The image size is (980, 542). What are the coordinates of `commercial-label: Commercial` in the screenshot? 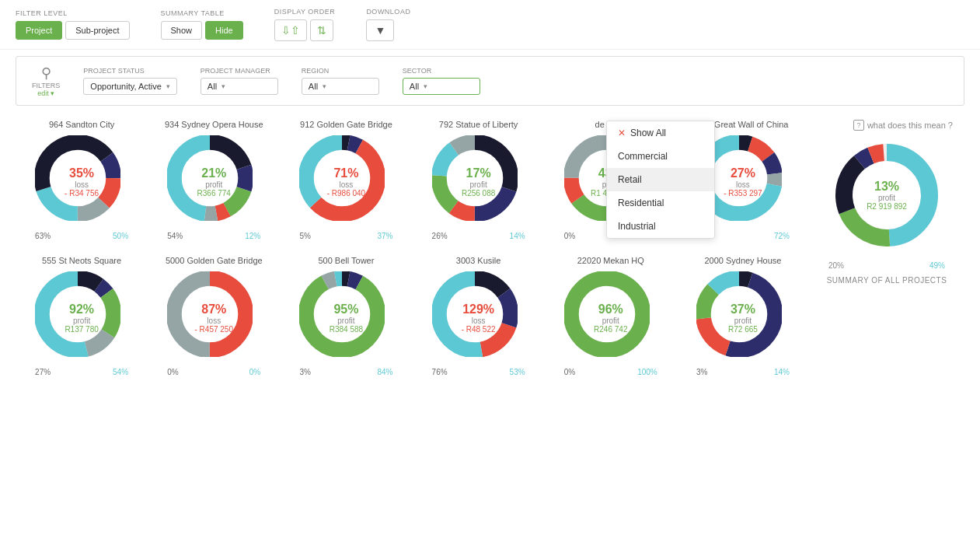 It's located at (643, 156).